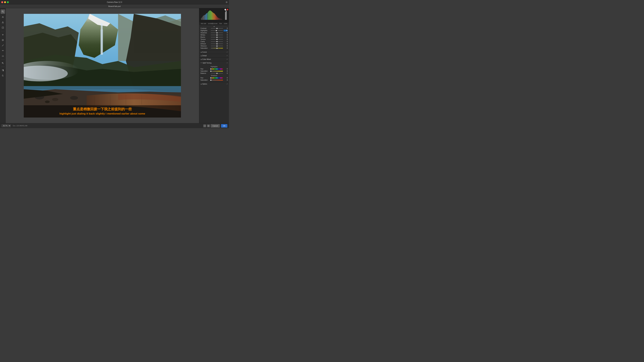 This screenshot has height=362, width=644. I want to click on top-bar: Camera Raw 12.3 ⚙, so click(114, 2).